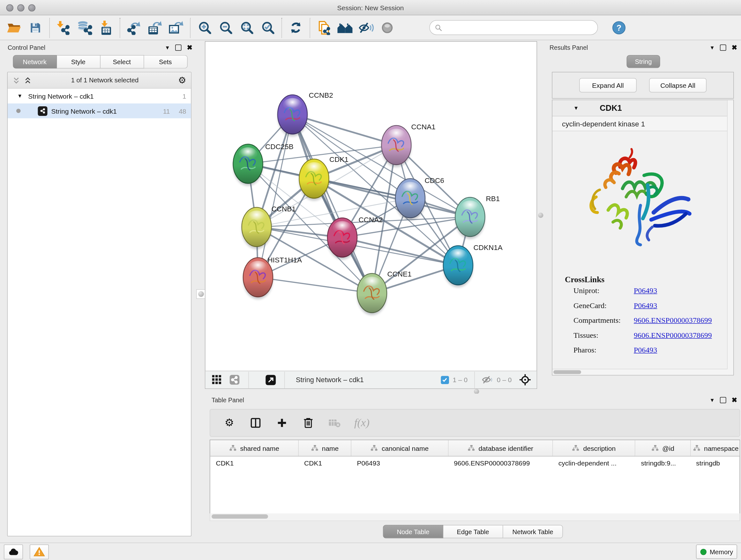  Describe the element at coordinates (712, 400) in the screenshot. I see `table-panel-float-icon: ▼` at that location.